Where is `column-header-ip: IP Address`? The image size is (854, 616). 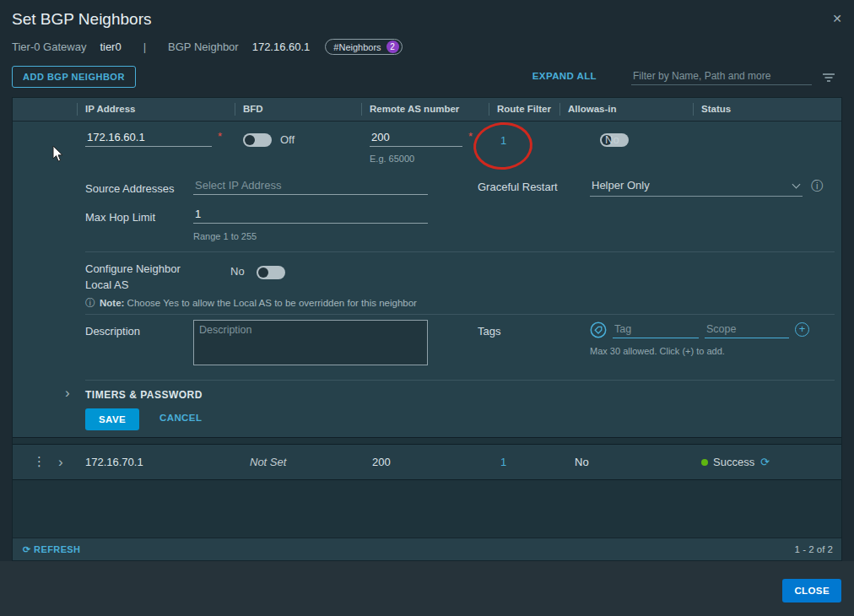
column-header-ip: IP Address is located at coordinates (110, 109).